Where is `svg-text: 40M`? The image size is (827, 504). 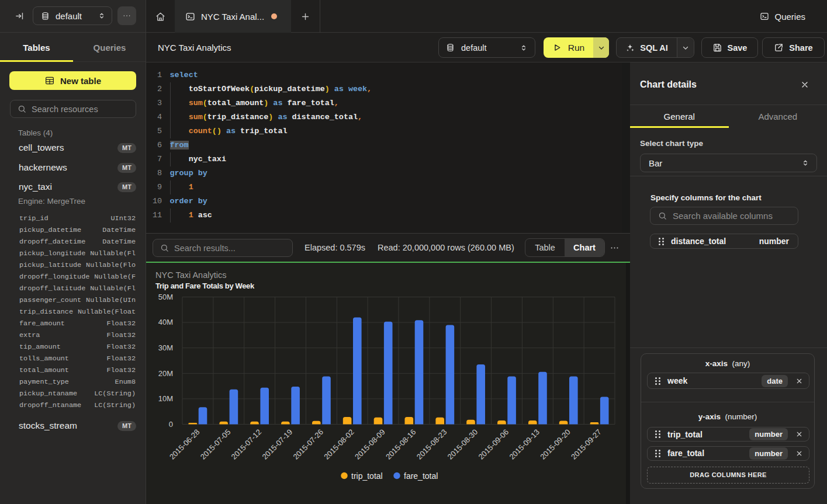 svg-text: 40M is located at coordinates (166, 322).